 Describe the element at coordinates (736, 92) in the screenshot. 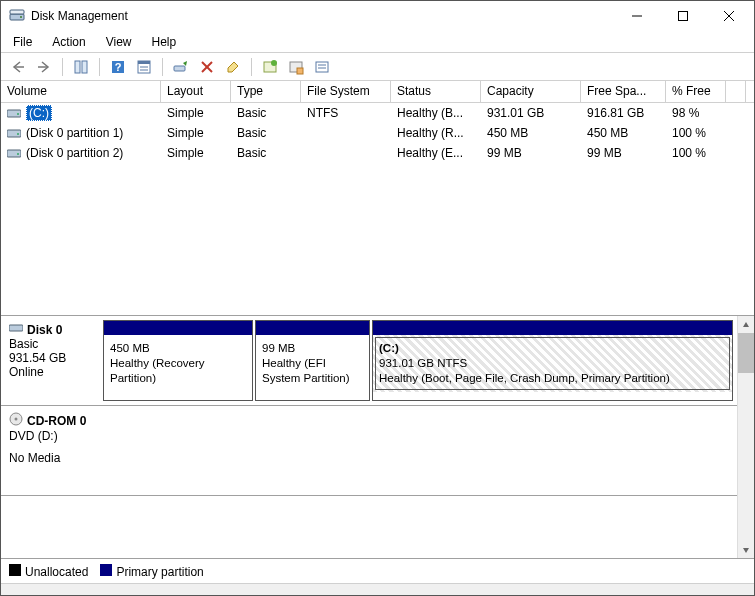

I see `col-spacer` at that location.